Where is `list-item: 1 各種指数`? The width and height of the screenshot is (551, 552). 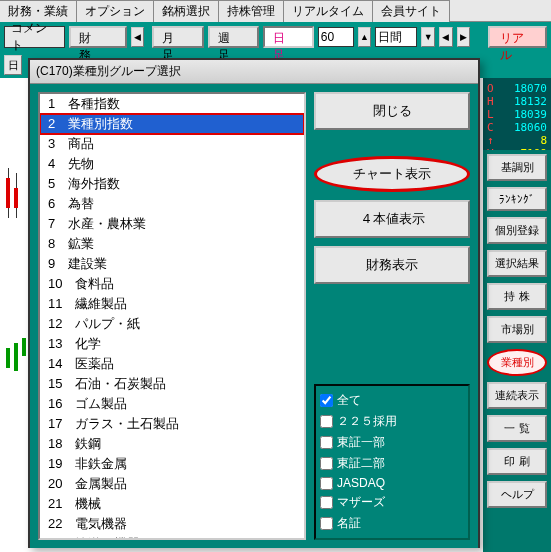 list-item: 1 各種指数 is located at coordinates (172, 104).